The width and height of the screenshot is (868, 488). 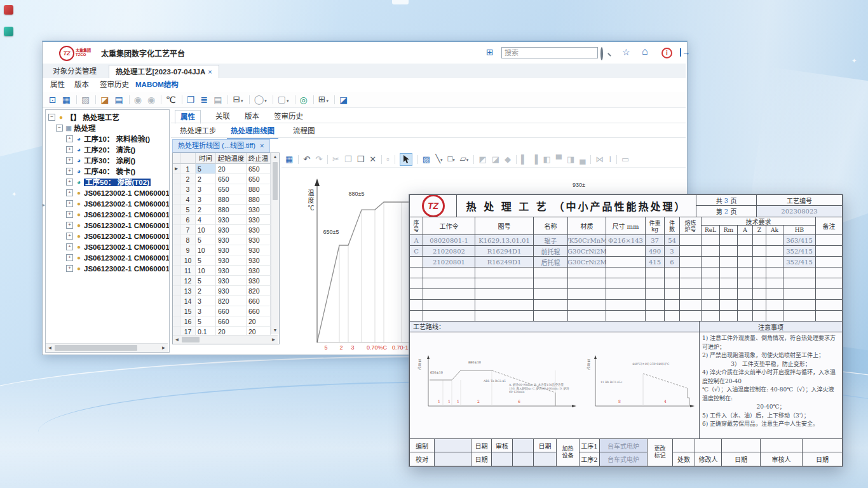 I want to click on chart-icon: ◪, so click(x=104, y=100).